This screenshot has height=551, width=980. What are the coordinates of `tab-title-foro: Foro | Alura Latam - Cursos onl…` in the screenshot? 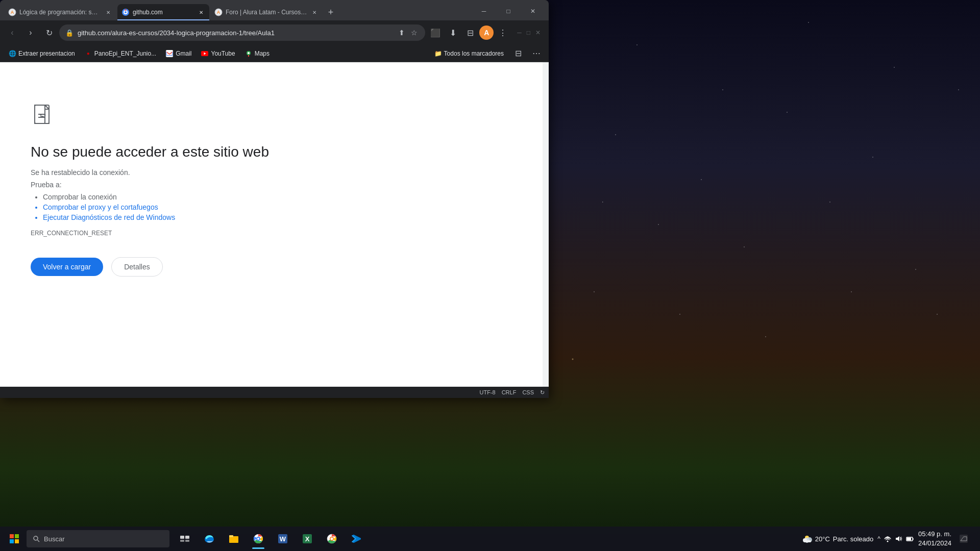 It's located at (266, 12).